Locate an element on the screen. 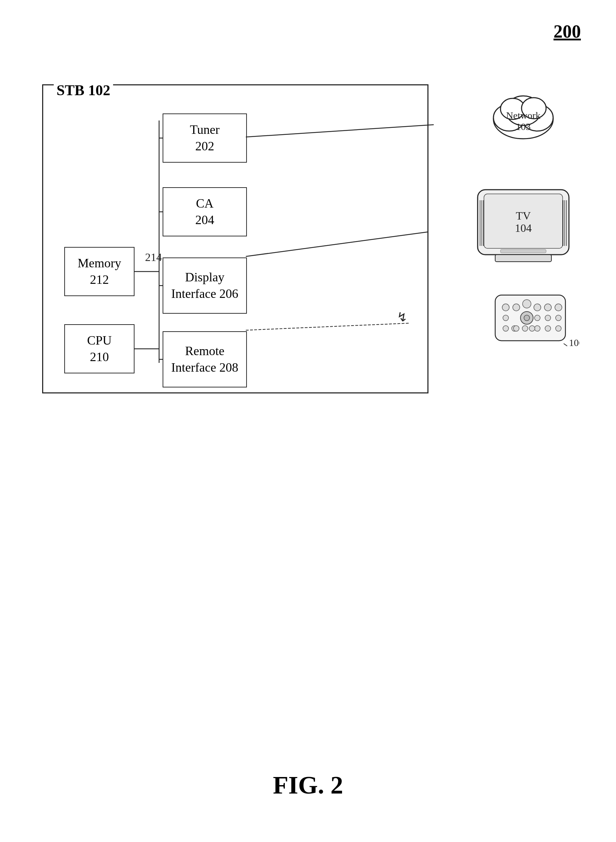 This screenshot has height=842, width=616. svg-text: TV is located at coordinates (524, 216).